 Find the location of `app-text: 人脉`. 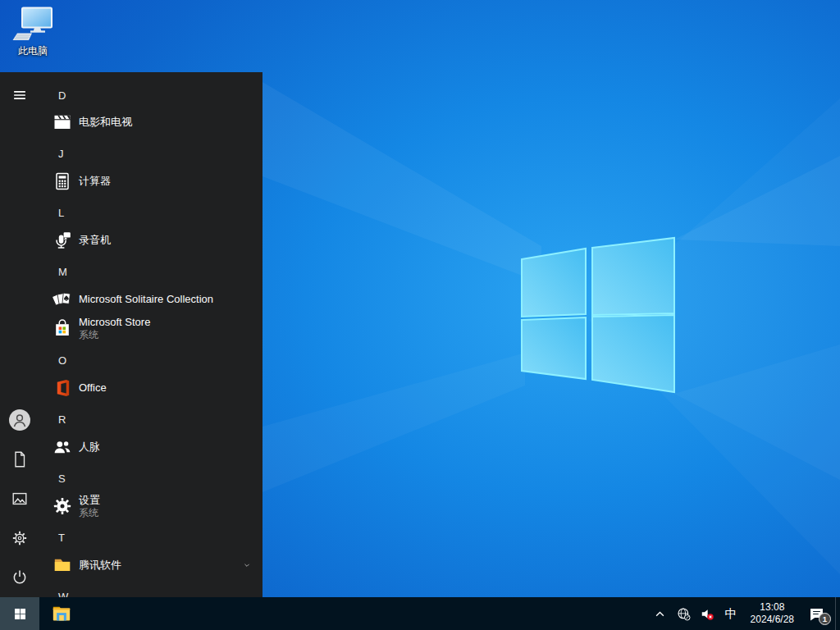

app-text: 人脉 is located at coordinates (89, 447).